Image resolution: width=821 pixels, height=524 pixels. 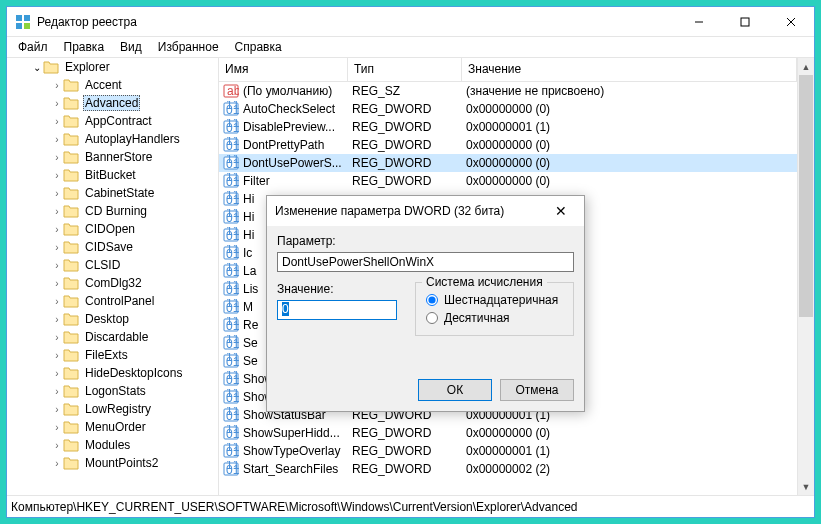 What do you see at coordinates (426, 241) in the screenshot?
I see `param-label: Параметр:` at bounding box center [426, 241].